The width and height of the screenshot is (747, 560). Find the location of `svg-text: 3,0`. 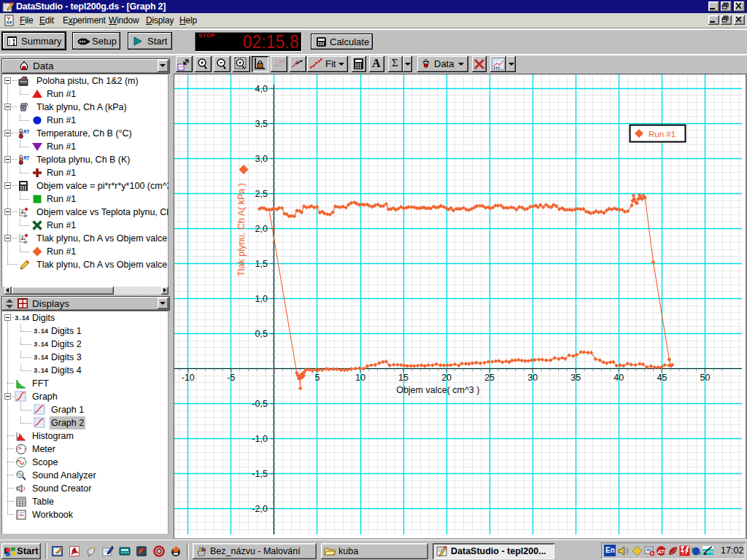

svg-text: 3,0 is located at coordinates (261, 159).